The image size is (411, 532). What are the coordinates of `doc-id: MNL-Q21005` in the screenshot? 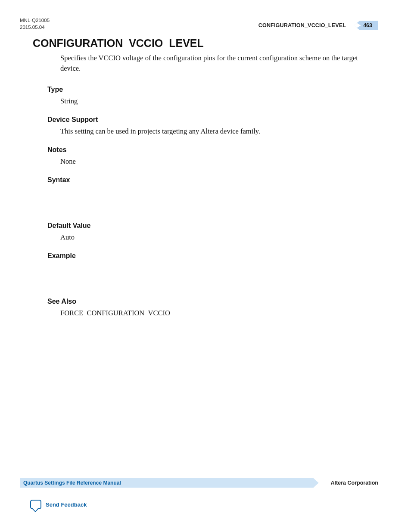 It's located at (34, 21).